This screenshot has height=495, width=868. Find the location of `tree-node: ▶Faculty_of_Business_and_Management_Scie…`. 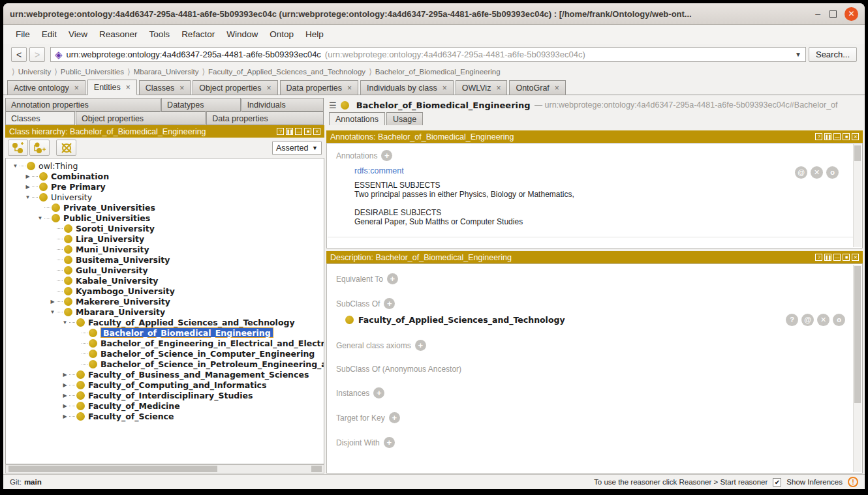

tree-node: ▶Faculty_of_Business_and_Management_Scie… is located at coordinates (164, 374).